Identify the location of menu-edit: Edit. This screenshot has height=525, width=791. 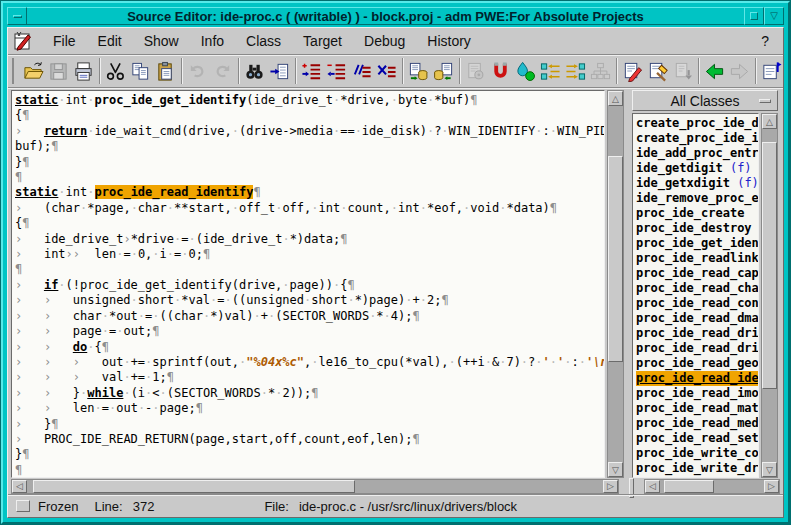
(110, 41).